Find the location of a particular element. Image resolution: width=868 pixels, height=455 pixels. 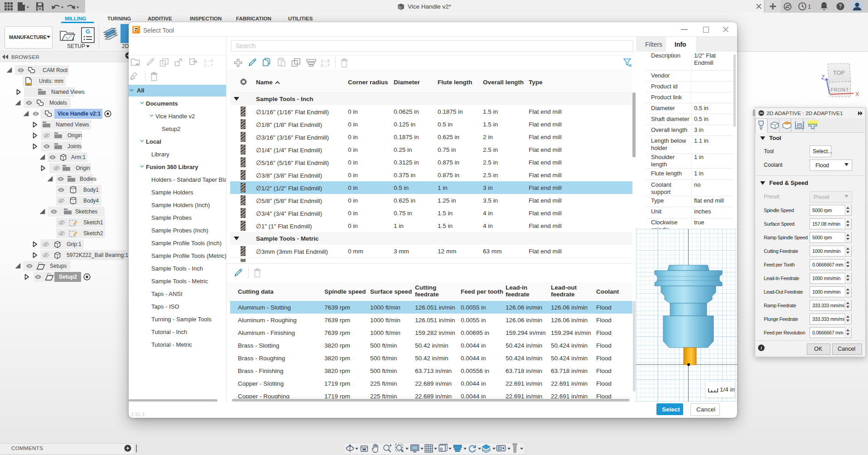

svg-text: i is located at coordinates (761, 348).